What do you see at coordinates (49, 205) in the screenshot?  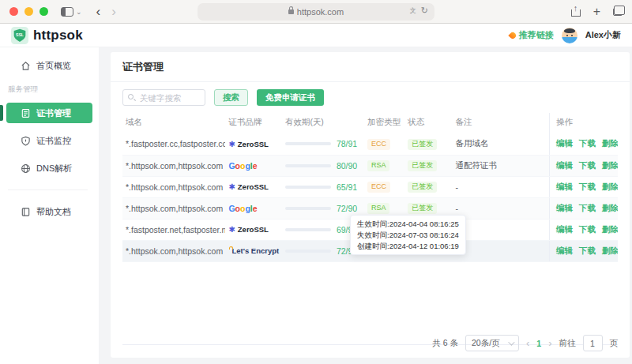 I see `sidebar: 首页概览服务管理证书管理证书监控DNS解析帮助文档` at bounding box center [49, 205].